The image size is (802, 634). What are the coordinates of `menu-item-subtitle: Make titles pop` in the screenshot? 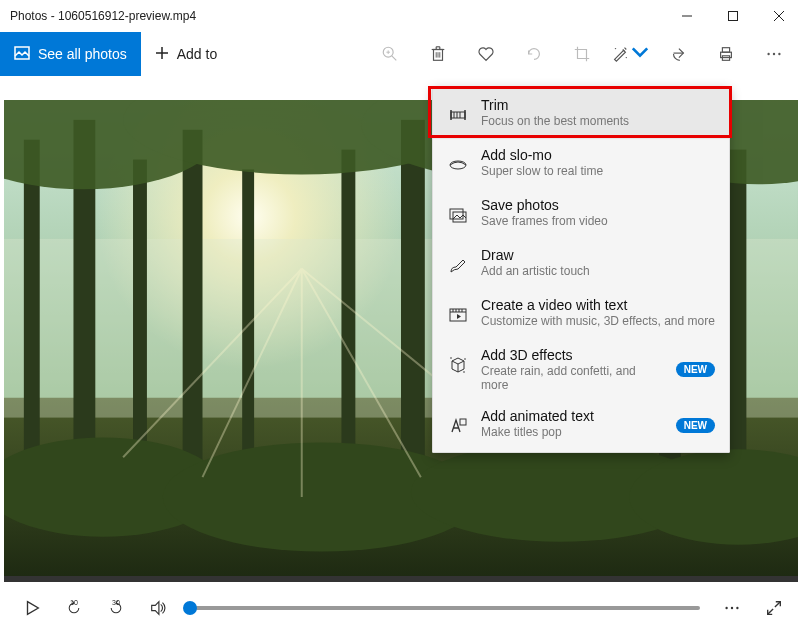 It's located at (572, 432).